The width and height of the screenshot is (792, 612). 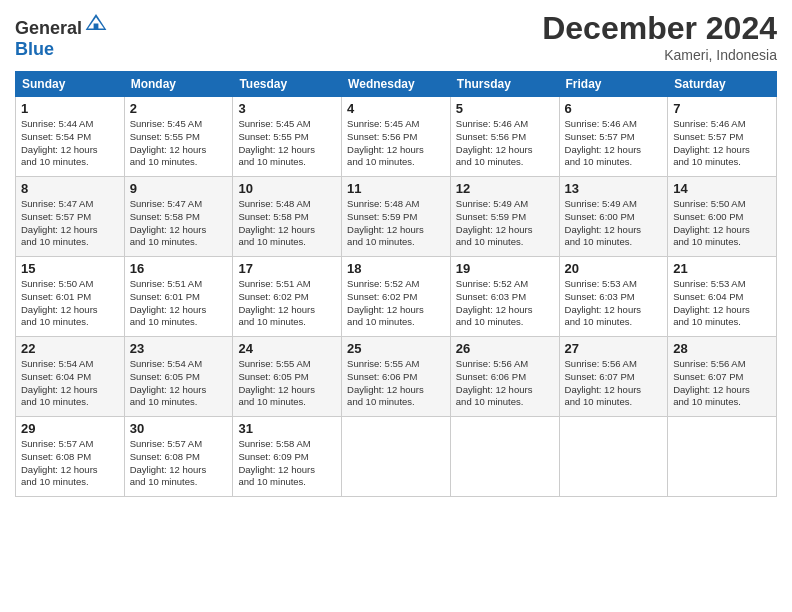 What do you see at coordinates (614, 217) in the screenshot?
I see `calendar-cell: 13 Sunrise: 5:49 AMSunset: 6:00 PMDaylig…` at bounding box center [614, 217].